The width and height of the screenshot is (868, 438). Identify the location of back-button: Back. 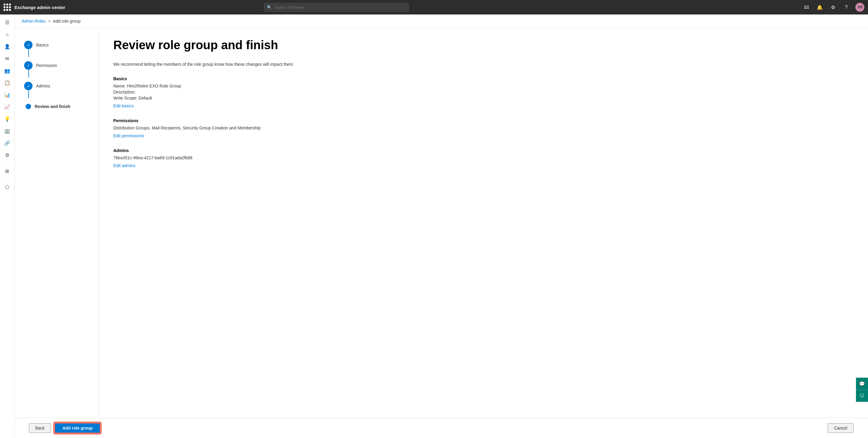
(40, 428).